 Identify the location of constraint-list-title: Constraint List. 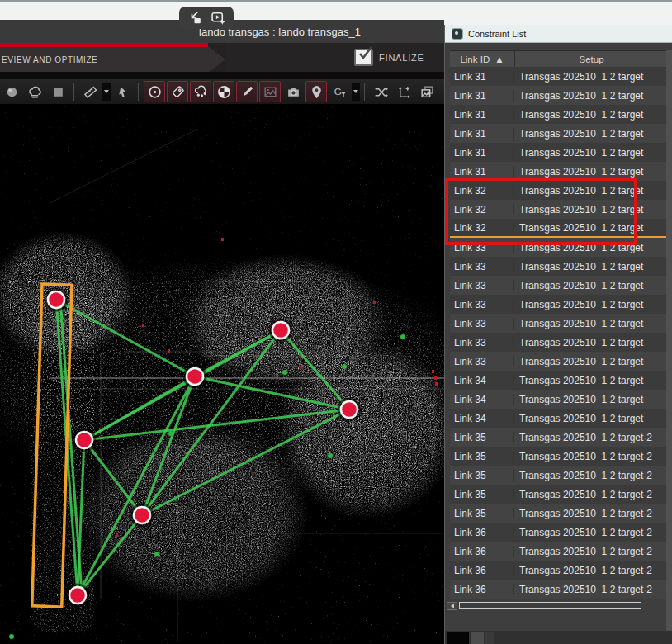
(497, 34).